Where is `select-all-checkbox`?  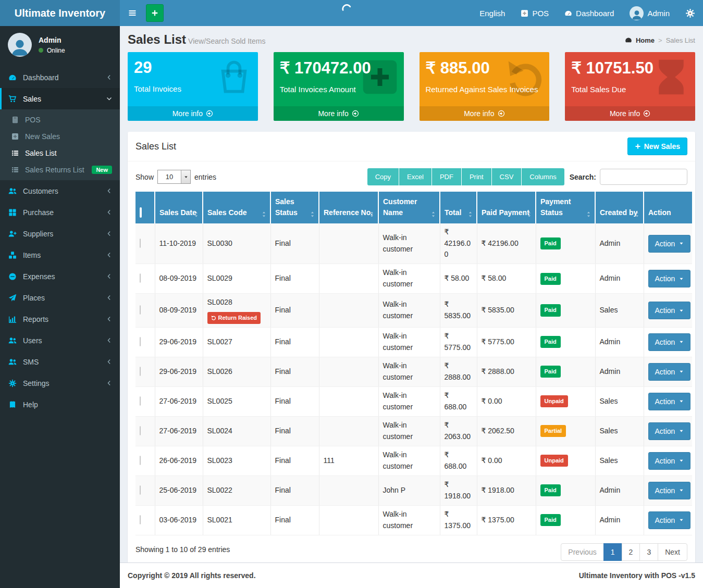 select-all-checkbox is located at coordinates (141, 212).